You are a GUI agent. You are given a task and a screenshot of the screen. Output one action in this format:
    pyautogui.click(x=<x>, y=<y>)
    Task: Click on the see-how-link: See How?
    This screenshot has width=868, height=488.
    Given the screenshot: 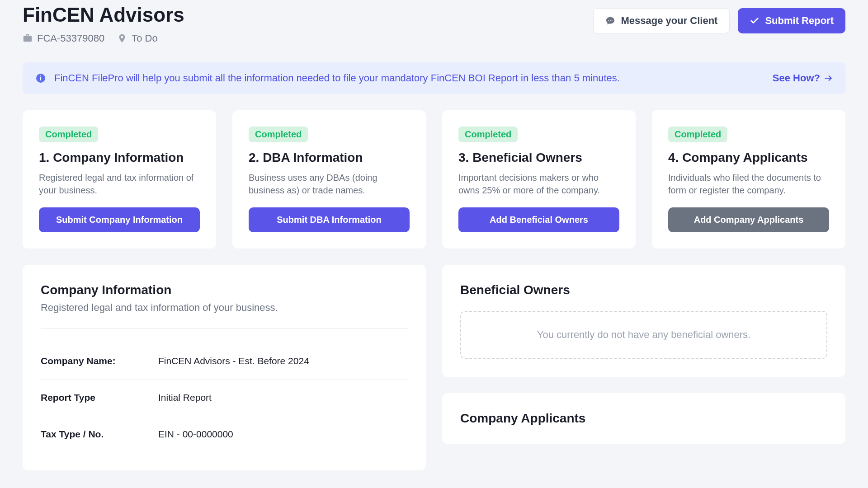 What is the action you would take?
    pyautogui.click(x=803, y=78)
    